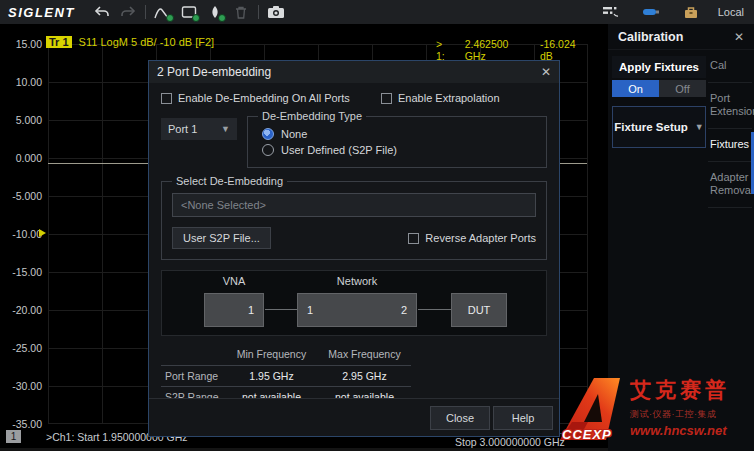 The height and width of the screenshot is (451, 754). What do you see at coordinates (460, 418) in the screenshot?
I see `close-button: Close` at bounding box center [460, 418].